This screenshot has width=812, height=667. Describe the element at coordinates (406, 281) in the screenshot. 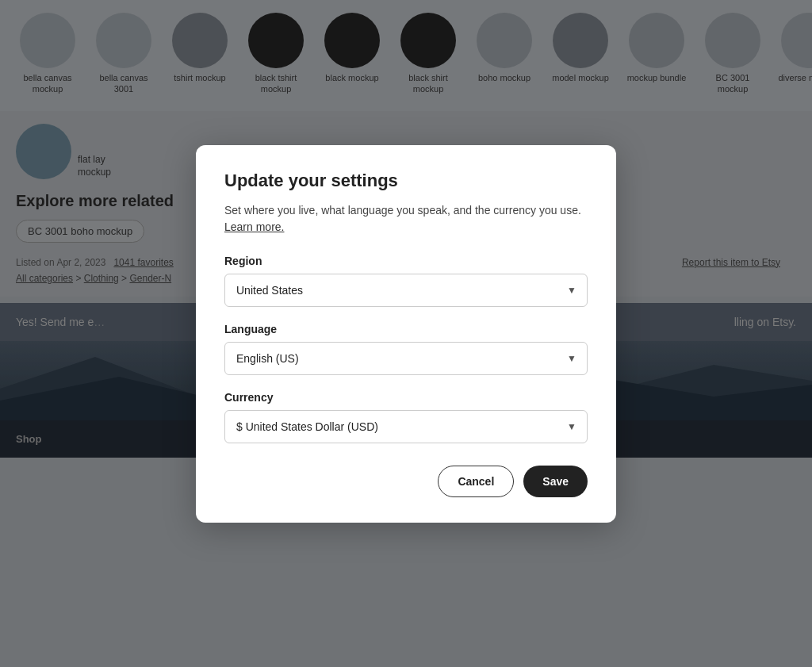

I see `region-group: Region United States United Kingdom Cana…` at that location.